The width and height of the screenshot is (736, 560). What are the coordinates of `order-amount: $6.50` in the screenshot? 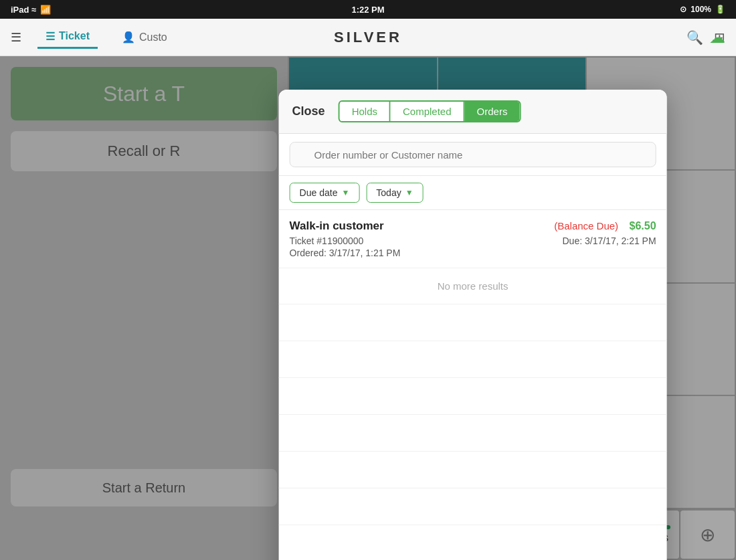 It's located at (643, 226).